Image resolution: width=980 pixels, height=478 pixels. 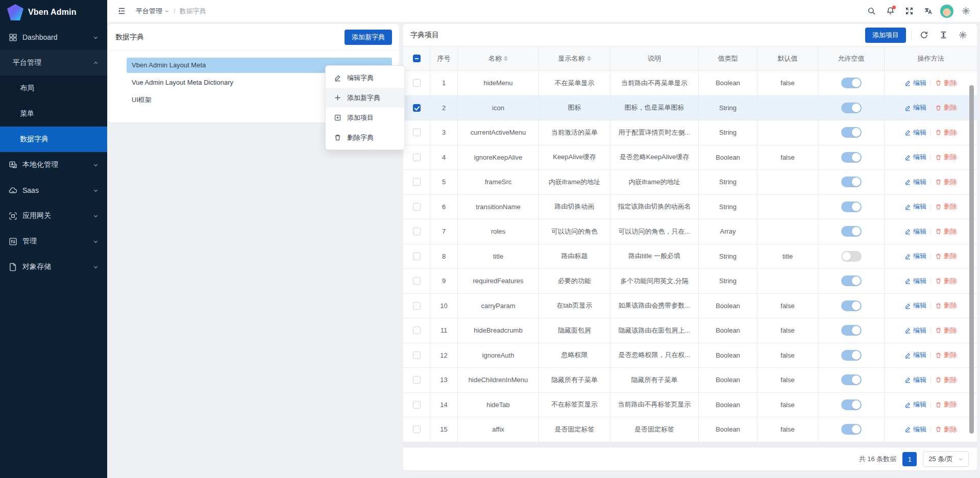 What do you see at coordinates (788, 380) in the screenshot?
I see `cell-default-value: false` at bounding box center [788, 380].